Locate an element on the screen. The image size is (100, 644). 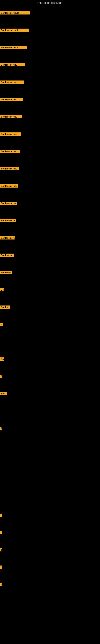
bar-label: E is located at coordinates (1, 428).